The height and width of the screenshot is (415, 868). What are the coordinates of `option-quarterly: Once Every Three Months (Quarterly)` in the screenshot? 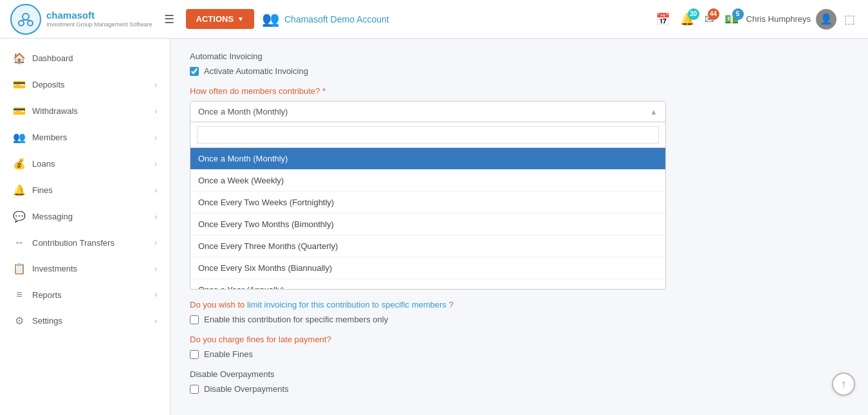 It's located at (428, 246).